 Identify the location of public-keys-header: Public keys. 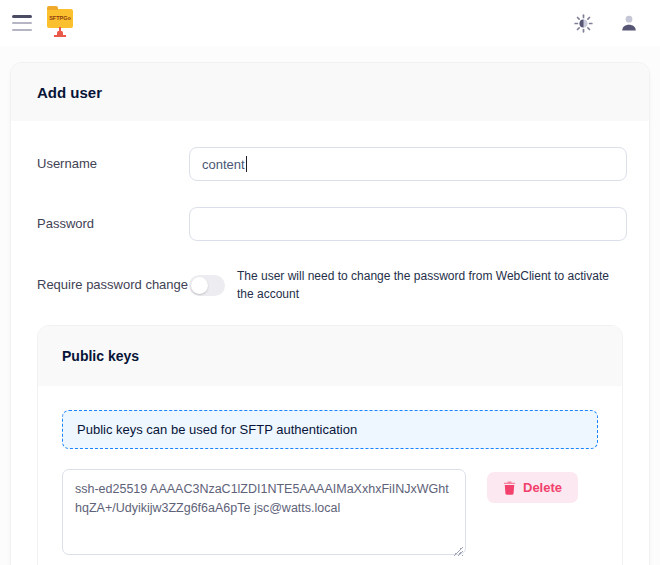
(330, 356).